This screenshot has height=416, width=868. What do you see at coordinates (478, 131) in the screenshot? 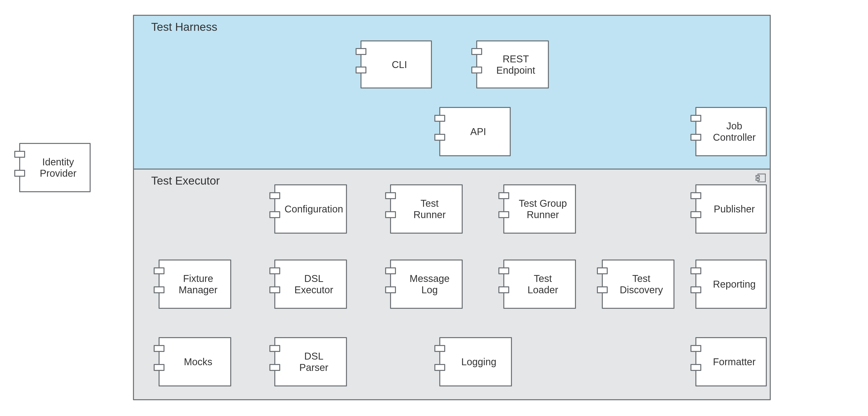
I see `component-label: API` at bounding box center [478, 131].